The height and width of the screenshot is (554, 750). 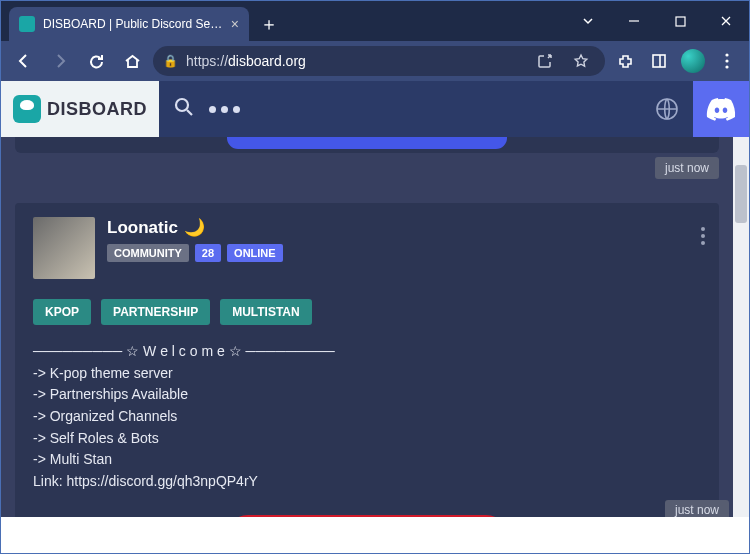 I want to click on tag-list: KPOPPARTNERSHIPMULTISTAN, so click(x=367, y=312).